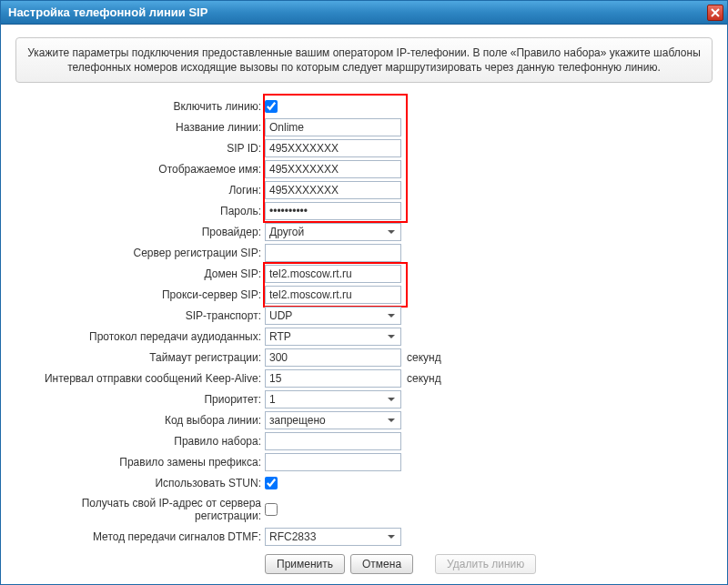  Describe the element at coordinates (333, 232) in the screenshot. I see `provider-select: Другой` at that location.